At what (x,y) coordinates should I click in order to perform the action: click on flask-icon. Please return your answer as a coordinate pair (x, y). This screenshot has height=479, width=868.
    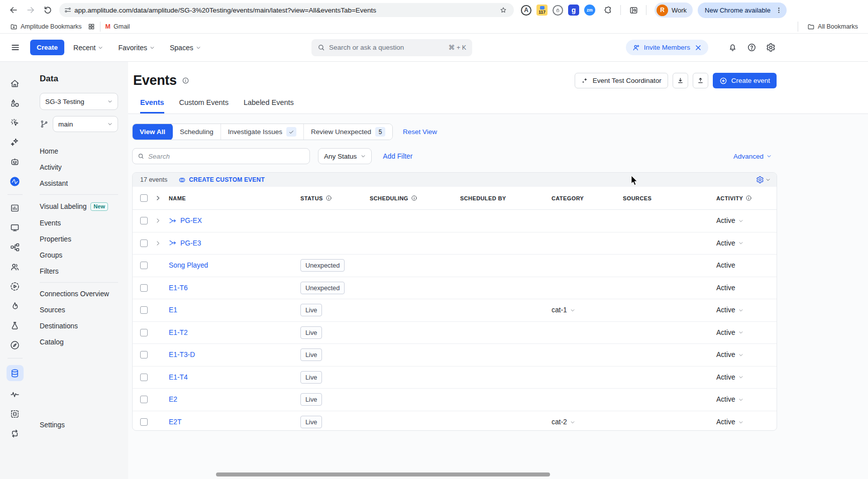
    Looking at the image, I should click on (15, 325).